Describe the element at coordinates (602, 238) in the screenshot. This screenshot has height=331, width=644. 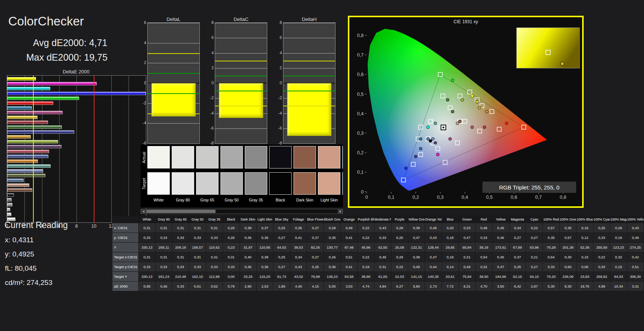
I see `table-cell: 0,33` at that location.